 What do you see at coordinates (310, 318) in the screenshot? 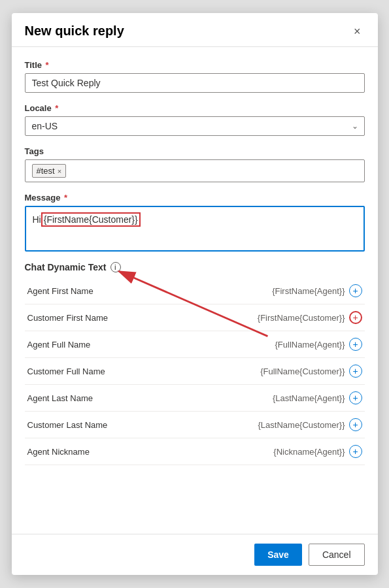
I see `dynamic-item-row-inner: {FirstName{Customer}}+` at bounding box center [310, 318].